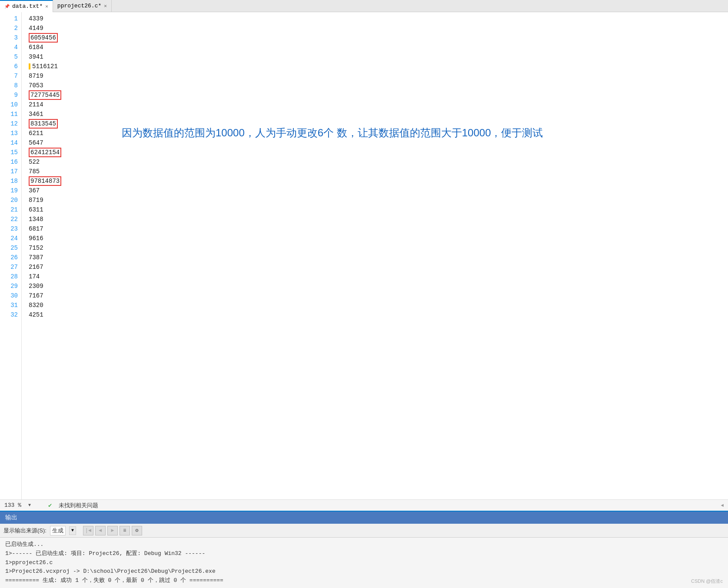  What do you see at coordinates (10, 210) in the screenshot?
I see `line-number-21: 21` at bounding box center [10, 210].